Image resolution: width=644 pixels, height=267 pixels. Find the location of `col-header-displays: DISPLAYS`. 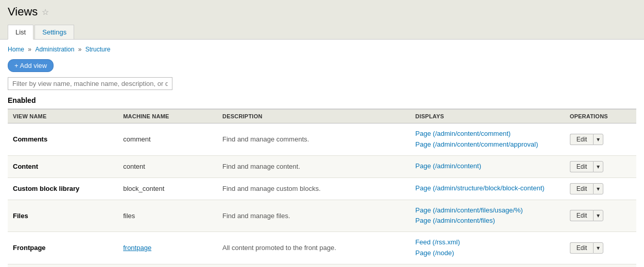

col-header-displays: DISPLAYS is located at coordinates (488, 116).